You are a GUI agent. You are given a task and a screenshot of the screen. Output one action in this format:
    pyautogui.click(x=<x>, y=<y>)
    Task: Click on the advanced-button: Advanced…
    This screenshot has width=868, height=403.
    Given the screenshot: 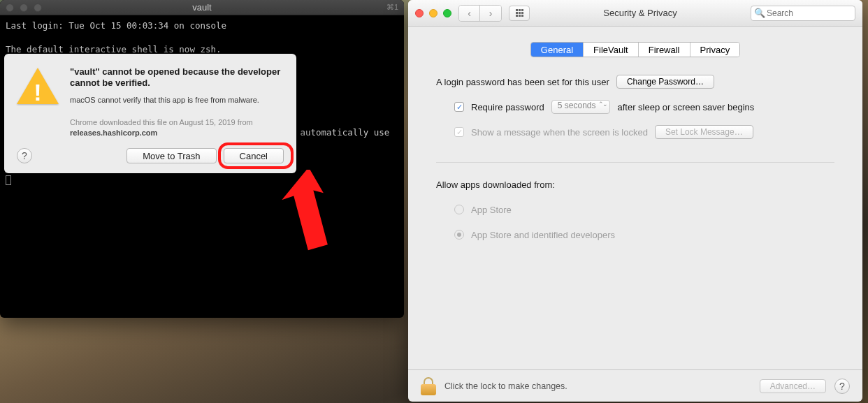 What is the action you would take?
    pyautogui.click(x=793, y=386)
    